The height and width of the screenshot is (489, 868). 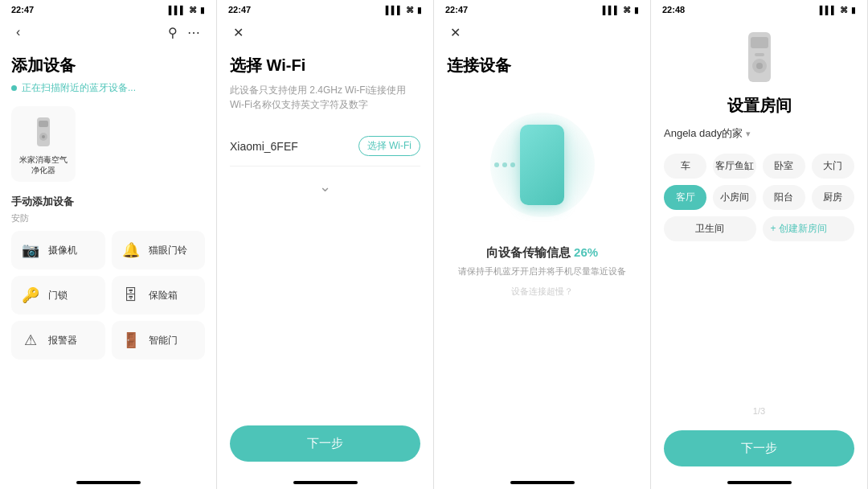 I want to click on doorbell-icon: 🔔, so click(x=131, y=250).